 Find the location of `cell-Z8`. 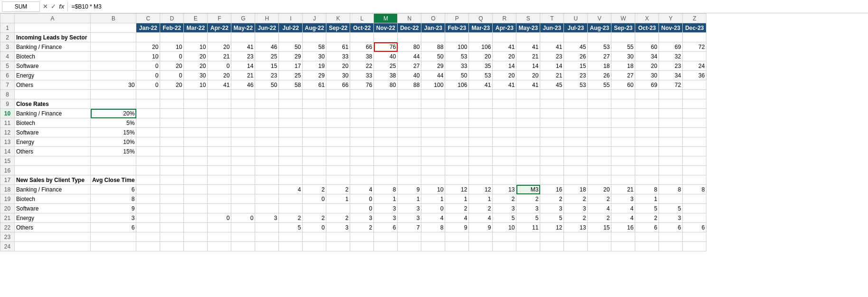

cell-Z8 is located at coordinates (695, 95).